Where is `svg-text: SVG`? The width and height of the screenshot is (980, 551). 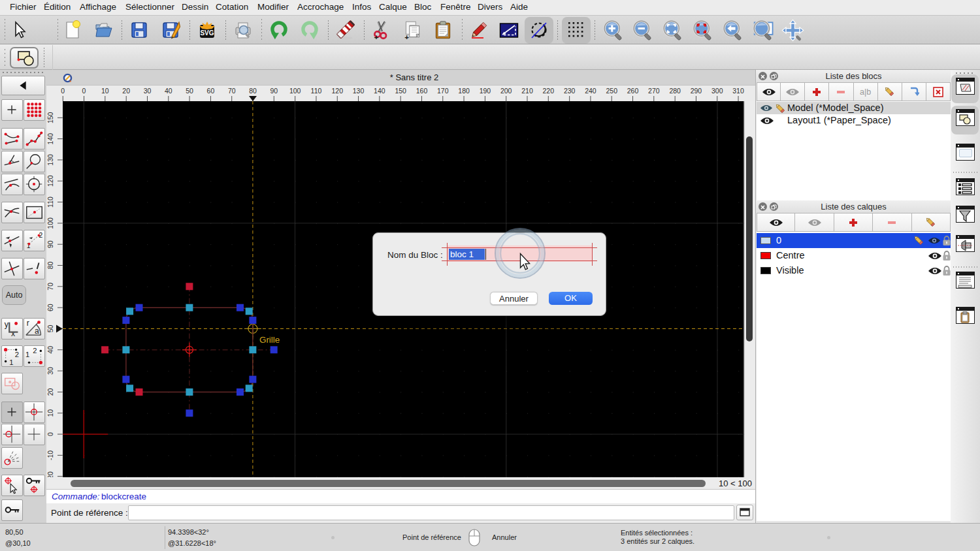
svg-text: SVG is located at coordinates (206, 33).